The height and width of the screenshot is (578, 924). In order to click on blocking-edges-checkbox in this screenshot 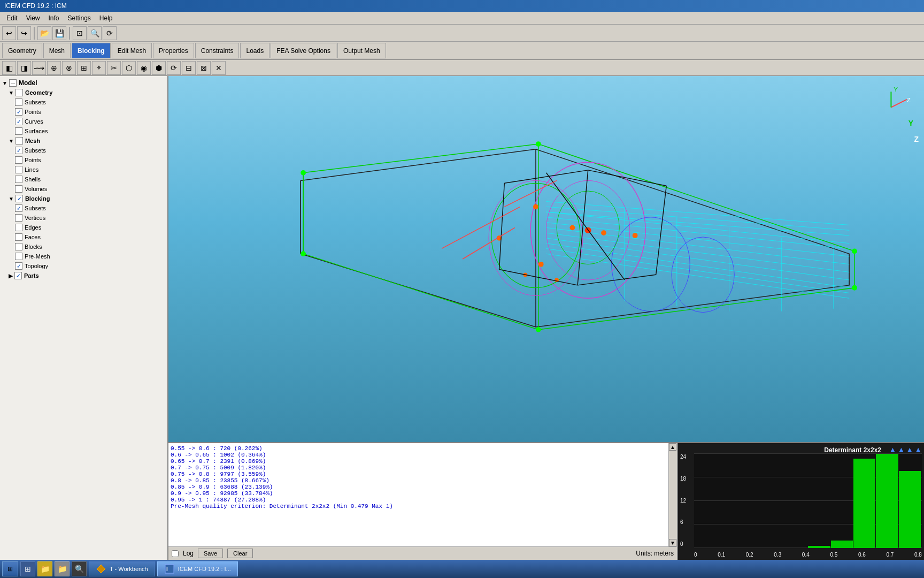, I will do `click(19, 227)`.